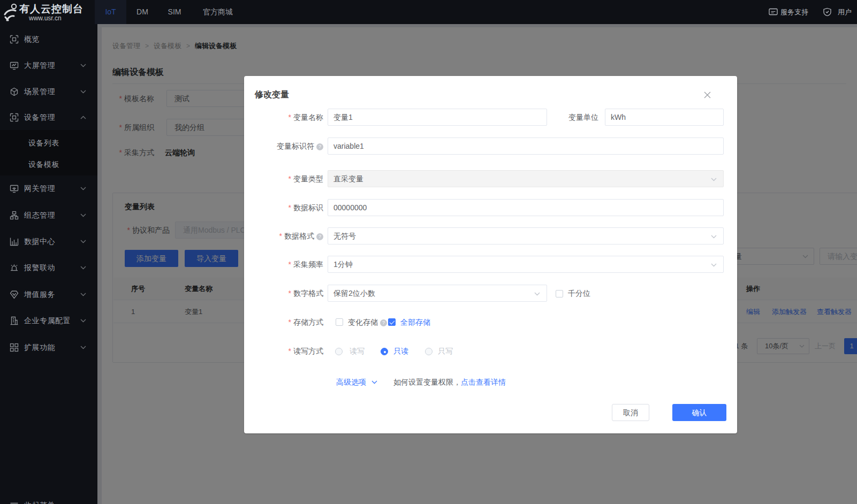  What do you see at coordinates (14, 321) in the screenshot?
I see `enterprise-icon` at bounding box center [14, 321].